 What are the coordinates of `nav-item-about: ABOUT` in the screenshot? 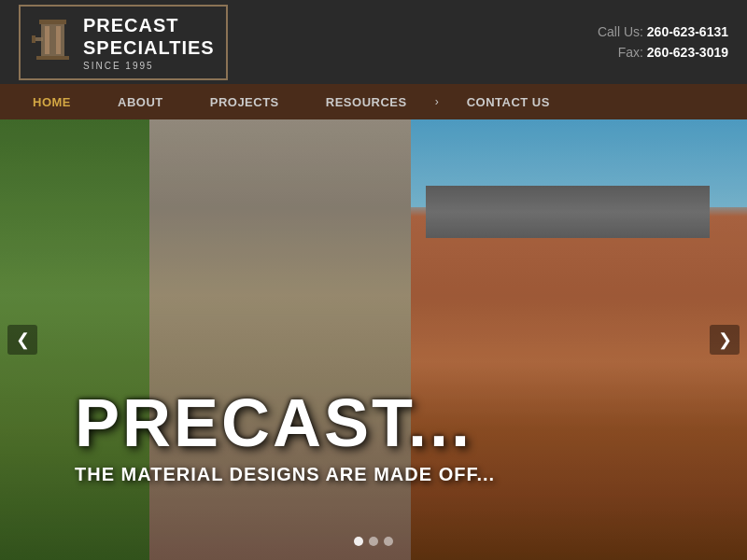 It's located at (140, 102).